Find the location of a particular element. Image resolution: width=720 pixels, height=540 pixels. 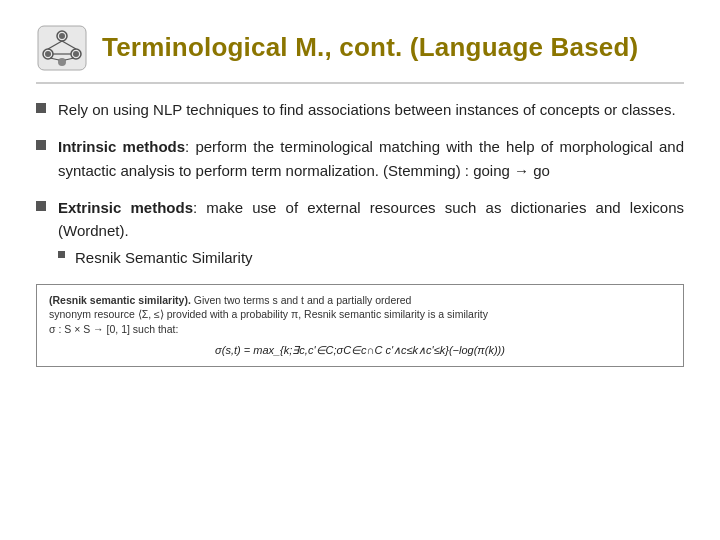

footnote-box: (Resnik semantic similarity). Given two … is located at coordinates (360, 326).